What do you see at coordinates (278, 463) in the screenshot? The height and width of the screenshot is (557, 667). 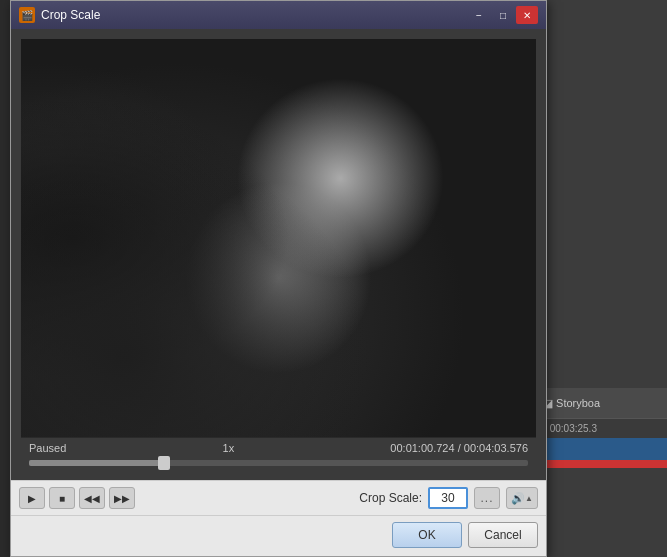 I see `seekbar` at bounding box center [278, 463].